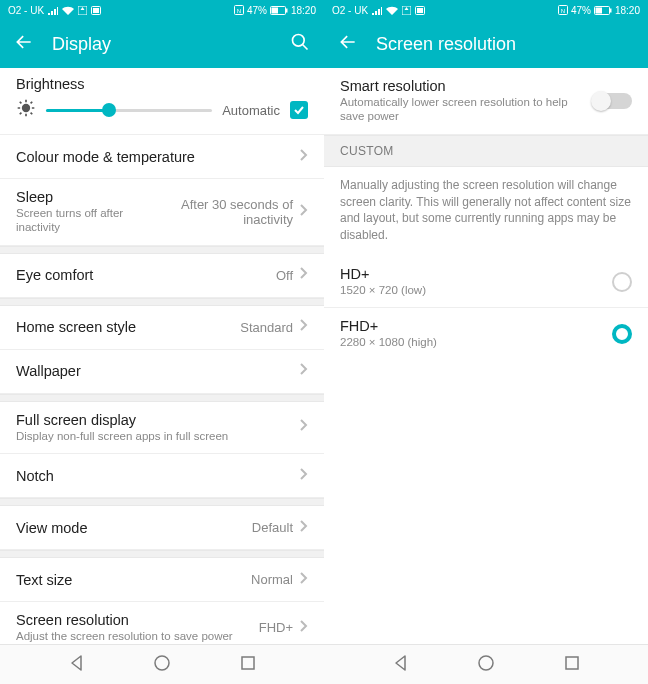 The image size is (648, 684). Describe the element at coordinates (162, 44) in the screenshot. I see `app-bar: Display` at that location.